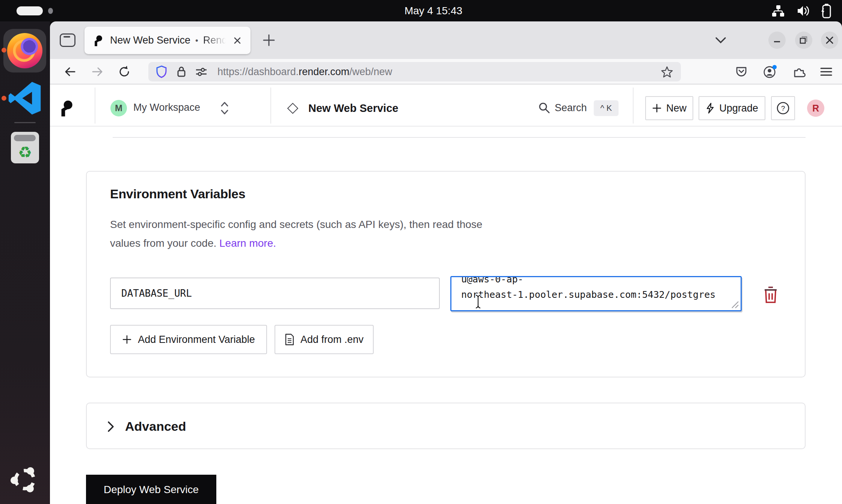  What do you see at coordinates (237, 41) in the screenshot?
I see `tab-close-icon` at bounding box center [237, 41].